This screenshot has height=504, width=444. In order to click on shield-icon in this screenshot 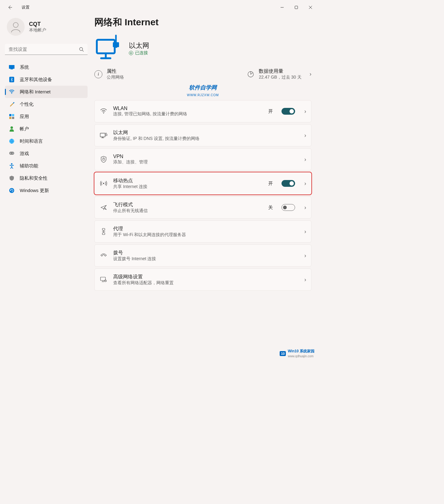, I will do `click(12, 178)`.